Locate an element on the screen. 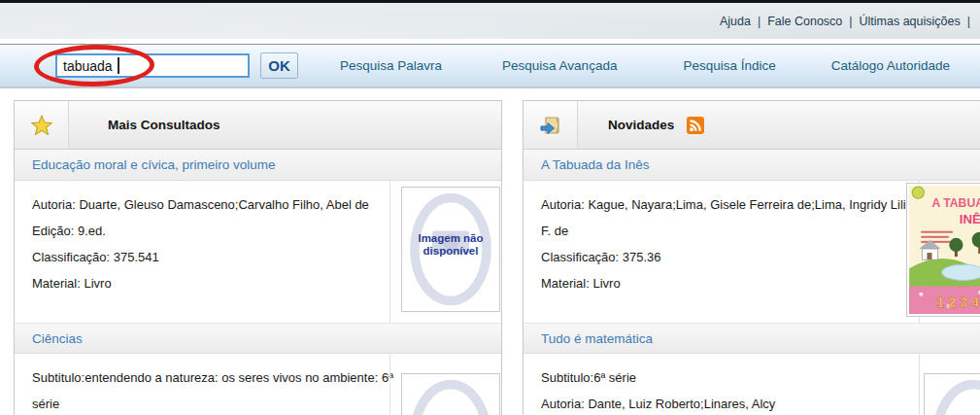 Image resolution: width=980 pixels, height=415 pixels. nav-pesquisa-avancada: Pesquisa Avançada is located at coordinates (559, 66).